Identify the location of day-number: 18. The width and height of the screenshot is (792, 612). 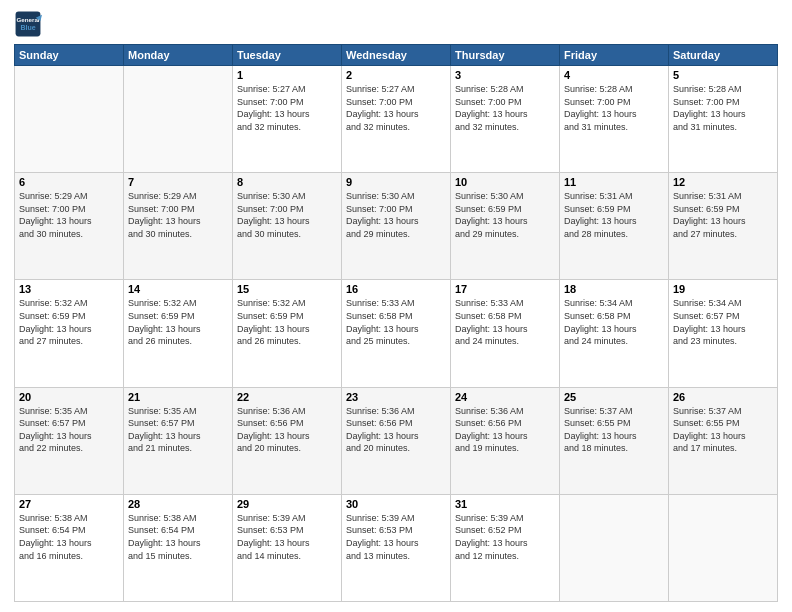
(614, 289).